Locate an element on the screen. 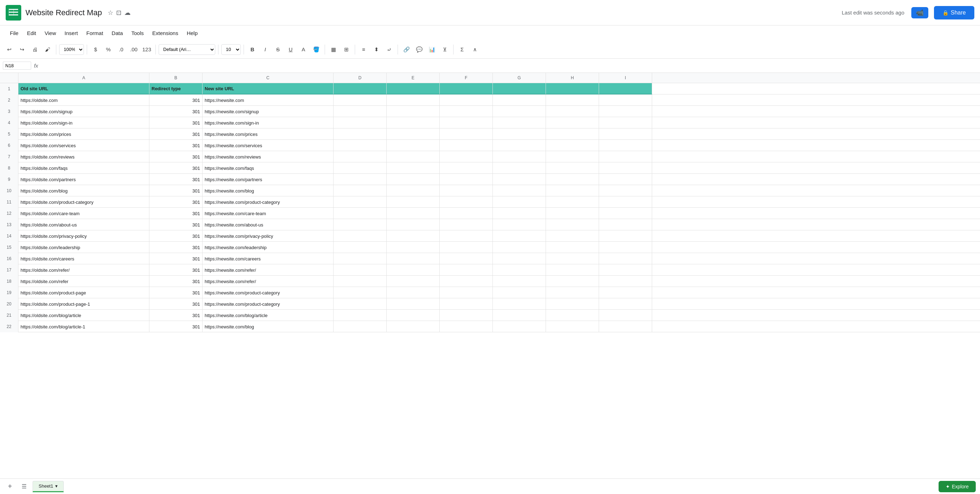 The image size is (980, 494). cell-b1: Redirect type is located at coordinates (176, 89).